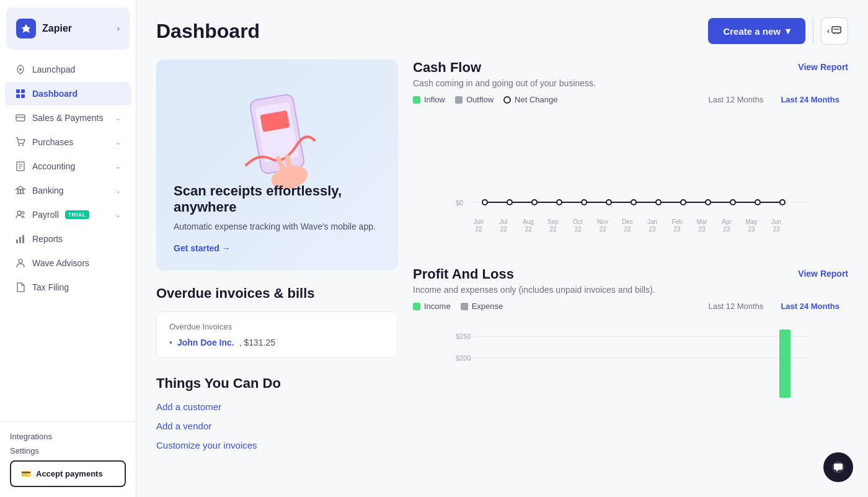 The height and width of the screenshot is (497, 868). Describe the element at coordinates (505, 74) in the screenshot. I see `cash-flow-header: Cash Flow Cash coming in and going out o…` at that location.